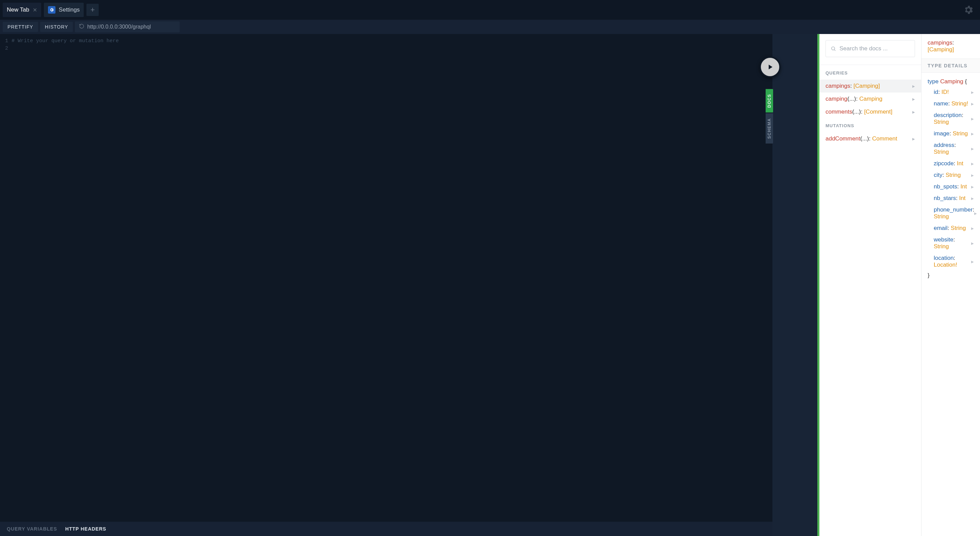  Describe the element at coordinates (951, 179) in the screenshot. I see `type-body: type Camping { id: ID!▶name: String!▶des…` at that location.